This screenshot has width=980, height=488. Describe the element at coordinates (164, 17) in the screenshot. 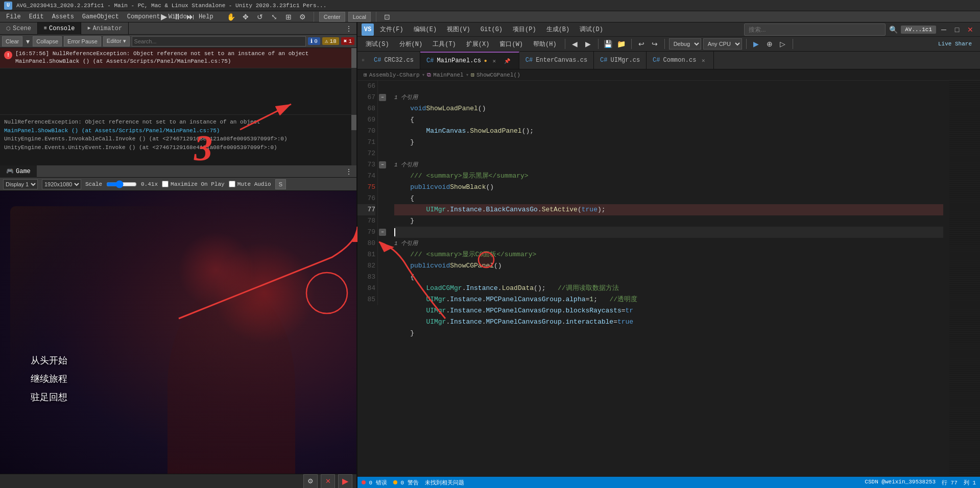

I see `play-btn: ▶` at that location.